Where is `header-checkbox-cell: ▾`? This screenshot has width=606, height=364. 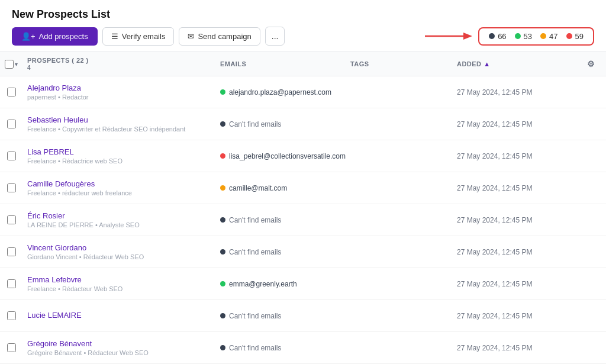
header-checkbox-cell: ▾ is located at coordinates (11, 64).